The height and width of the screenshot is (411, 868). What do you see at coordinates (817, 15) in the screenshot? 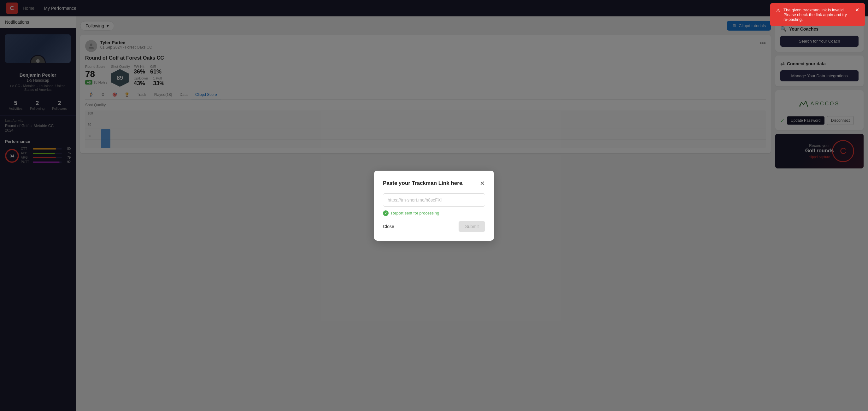
I see `toast-message: The given trackman link is invalid. Plea…` at bounding box center [817, 15].